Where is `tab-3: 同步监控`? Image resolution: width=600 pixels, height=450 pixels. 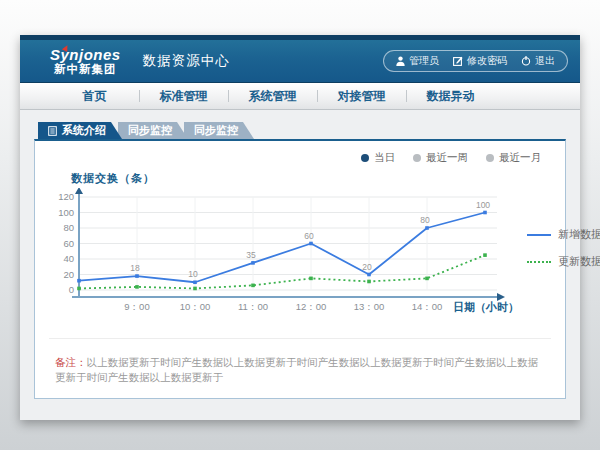 tab-3: 同步监控 is located at coordinates (219, 130).